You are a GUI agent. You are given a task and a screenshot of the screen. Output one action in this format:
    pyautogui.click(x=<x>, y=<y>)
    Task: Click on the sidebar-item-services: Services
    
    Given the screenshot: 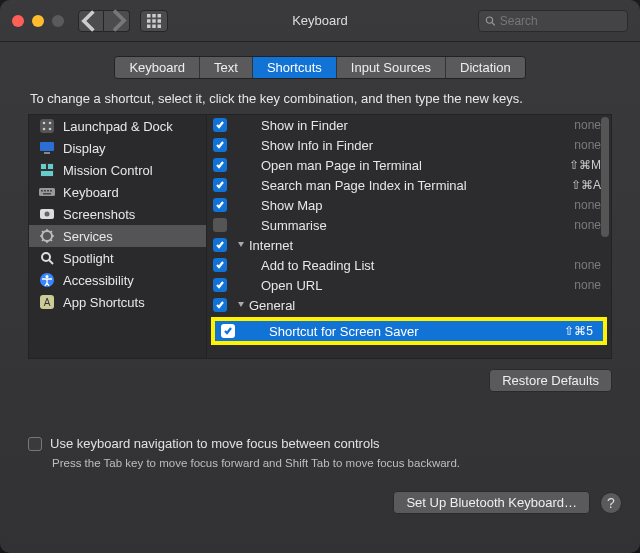 What is the action you would take?
    pyautogui.click(x=118, y=236)
    